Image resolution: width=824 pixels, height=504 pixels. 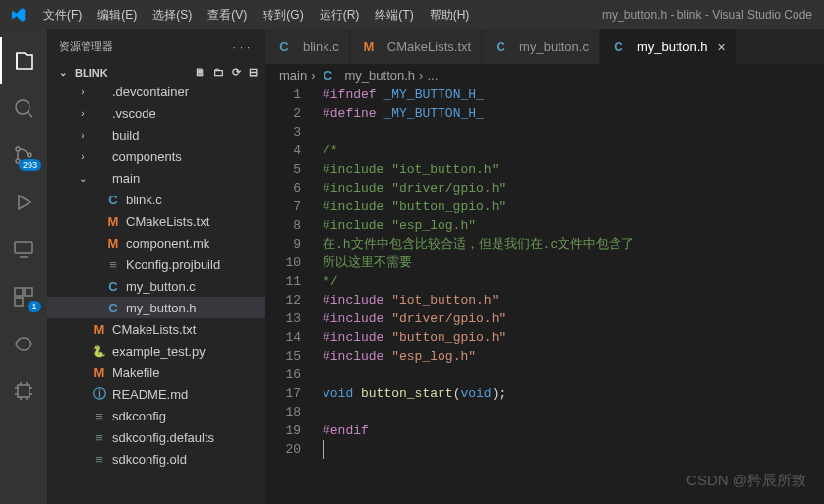 I want to click on tree-item-label: Kconfig.projbuild, so click(x=173, y=265).